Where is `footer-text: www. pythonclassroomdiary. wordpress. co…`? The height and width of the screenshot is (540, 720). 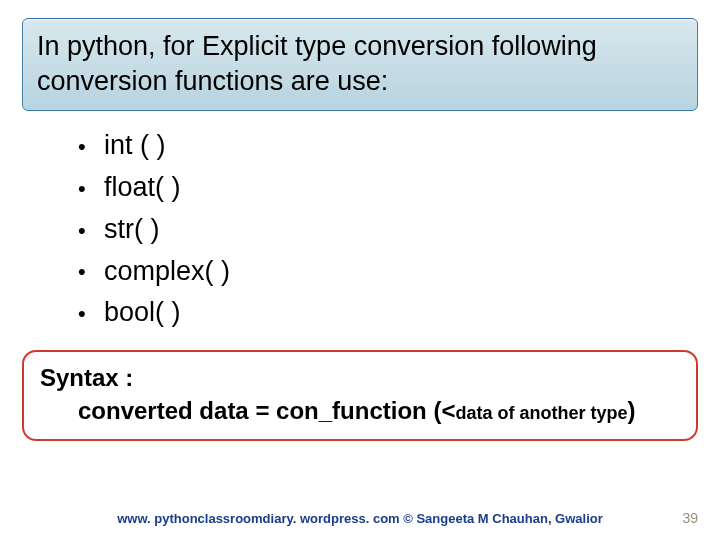 footer-text: www. pythonclassroomdiary. wordpress. co… is located at coordinates (360, 518).